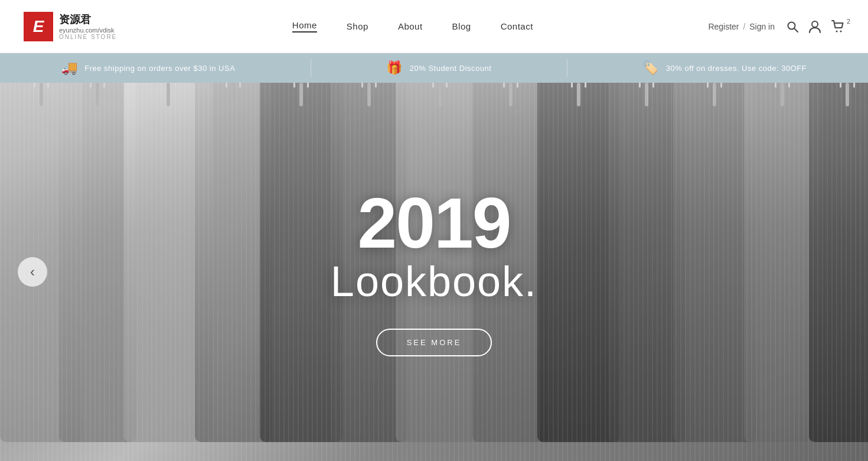 The height and width of the screenshot is (461, 868). What do you see at coordinates (742, 27) in the screenshot?
I see `auth-links: Register / Sign in` at bounding box center [742, 27].